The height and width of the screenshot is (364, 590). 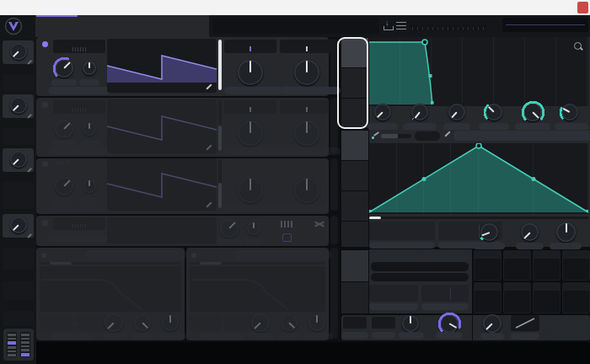 I want to click on osc1-power-toggle, so click(x=46, y=44).